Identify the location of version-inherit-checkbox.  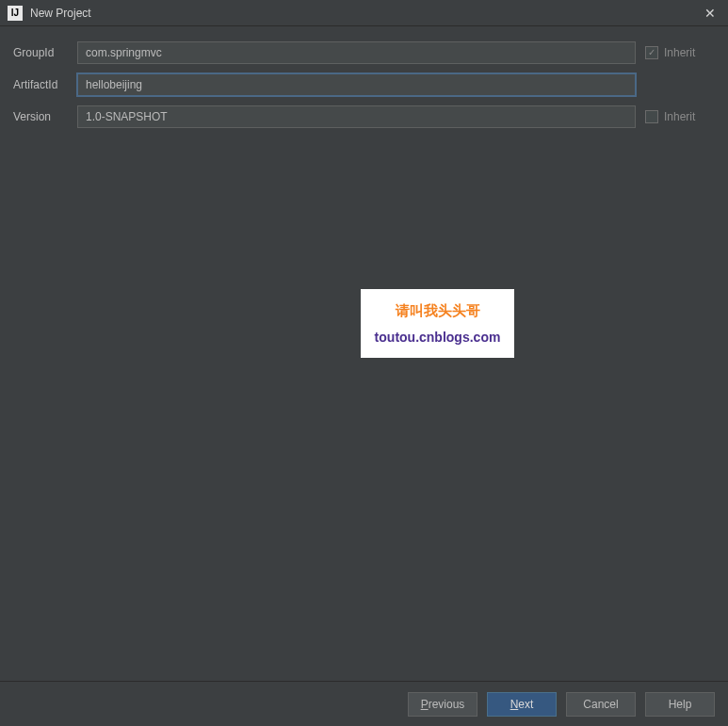
(652, 117).